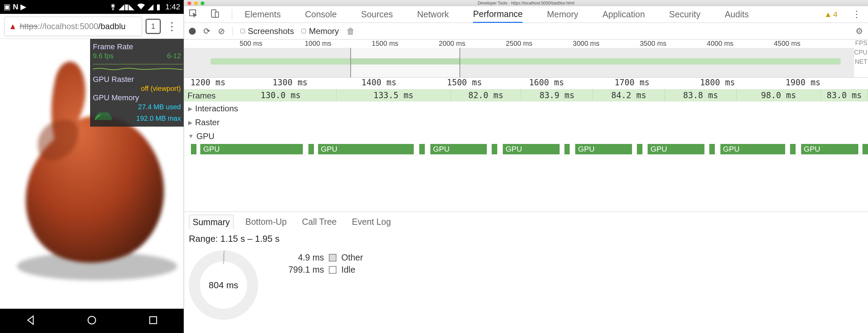 Image resolution: width=868 pixels, height=333 pixels. What do you see at coordinates (202, 3) in the screenshot?
I see `window-max-icon` at bounding box center [202, 3].